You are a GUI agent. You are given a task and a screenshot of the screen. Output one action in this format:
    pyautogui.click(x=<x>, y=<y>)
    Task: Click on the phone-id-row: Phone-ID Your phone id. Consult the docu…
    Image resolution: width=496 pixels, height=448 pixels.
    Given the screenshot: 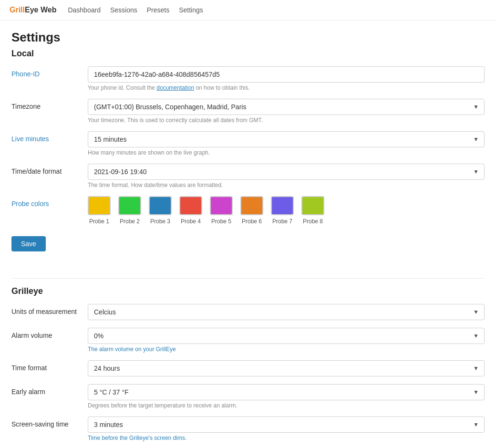 What is the action you would take?
    pyautogui.click(x=248, y=79)
    